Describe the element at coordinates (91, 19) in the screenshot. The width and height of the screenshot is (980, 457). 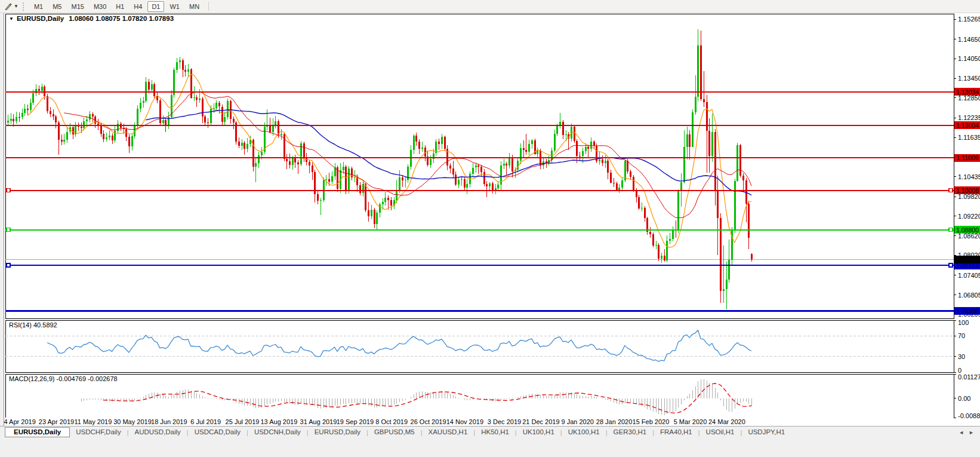
I see `chart-title: ▼EURUSD,Daily1.08060 1.08075 1.07820 1.0…` at that location.